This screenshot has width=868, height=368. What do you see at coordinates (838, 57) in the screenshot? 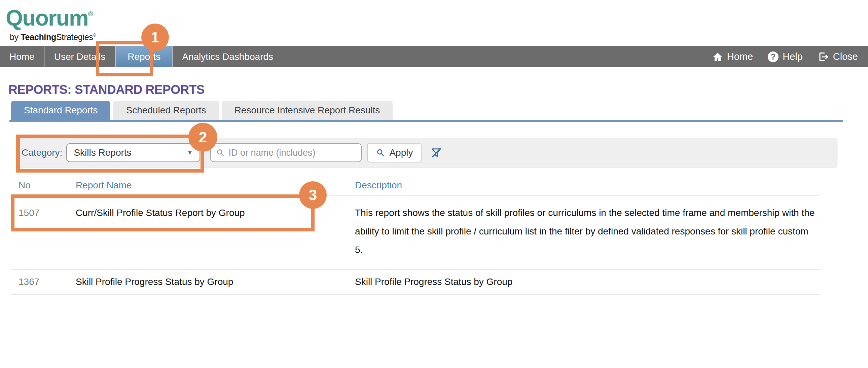
I see `nav-close-link: Close` at bounding box center [838, 57].